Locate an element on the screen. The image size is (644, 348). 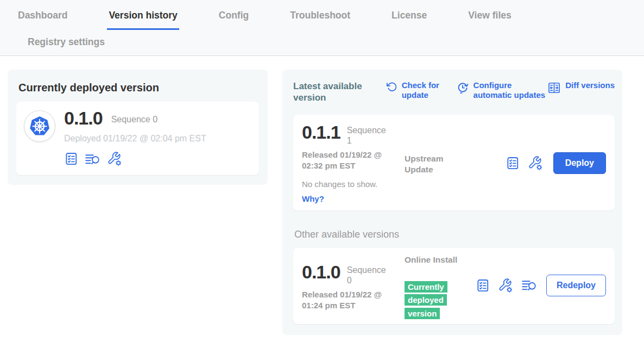
version-source: Upstream Update is located at coordinates (439, 164).